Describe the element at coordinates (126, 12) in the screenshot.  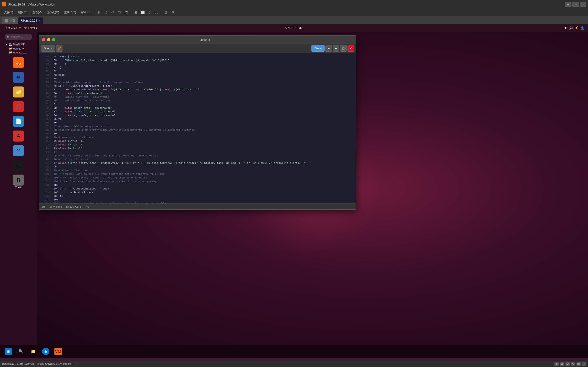
I see `toolbar-snapshot2: 📸` at that location.